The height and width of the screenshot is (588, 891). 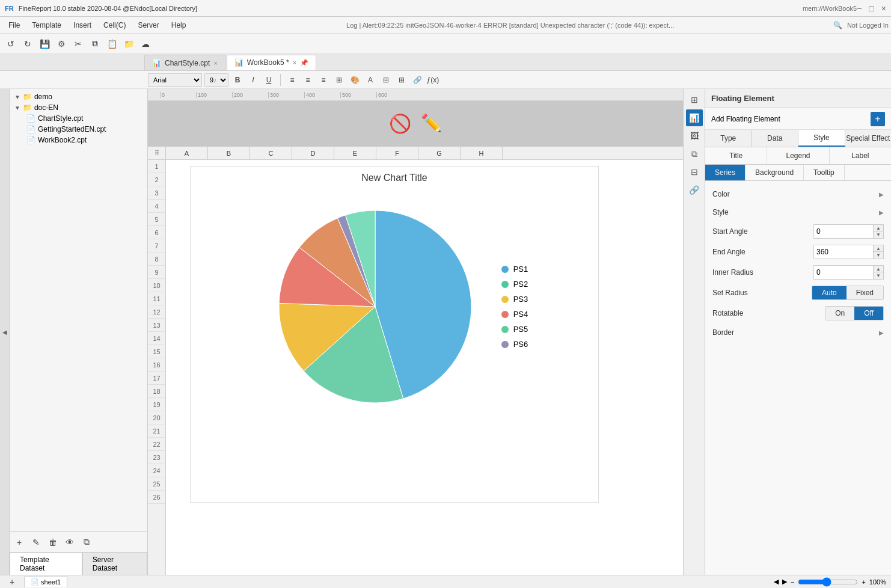 What do you see at coordinates (179, 25) in the screenshot?
I see `menu-help: Help` at bounding box center [179, 25].